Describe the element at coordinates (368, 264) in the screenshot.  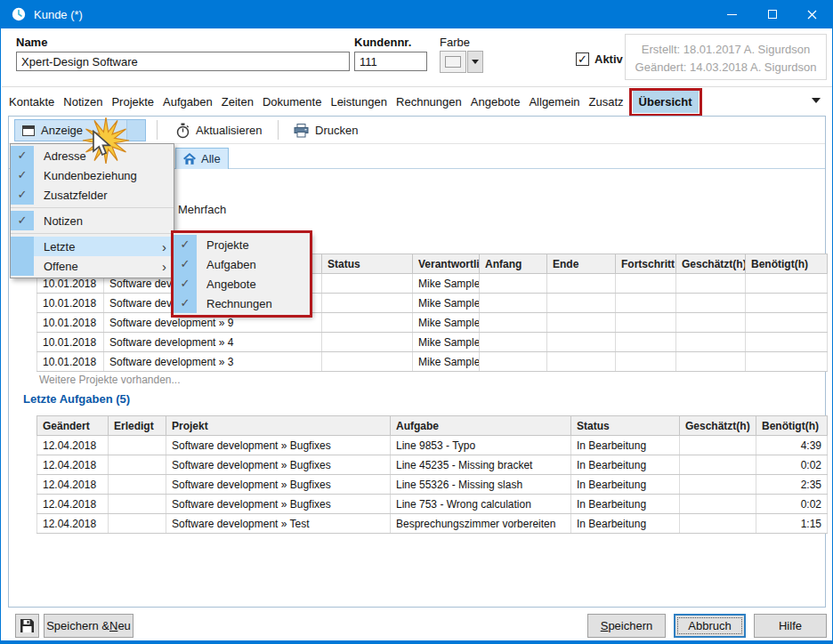
I see `column-header: Status` at that location.